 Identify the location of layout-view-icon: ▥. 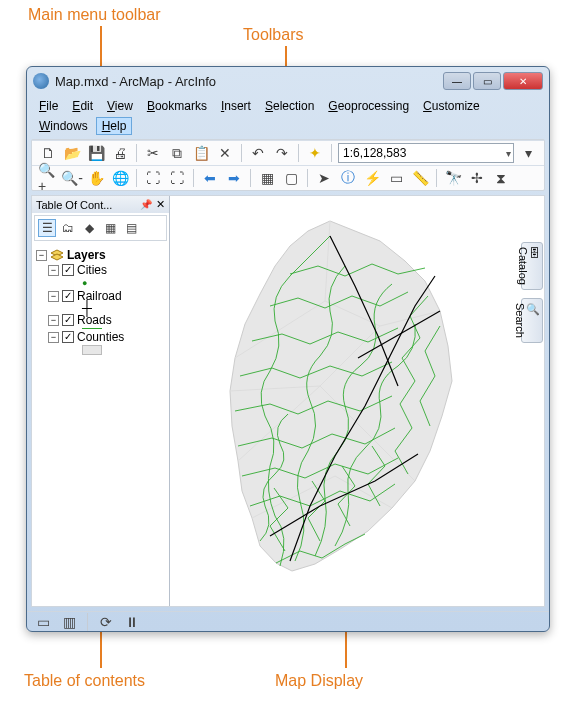
(69, 622).